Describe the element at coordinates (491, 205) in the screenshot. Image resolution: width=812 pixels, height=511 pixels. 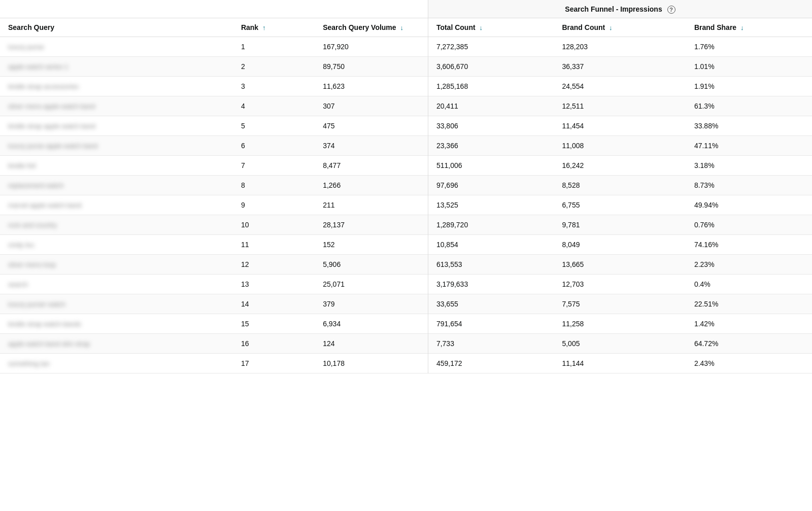
I see `cell-total-count: 13,525` at that location.